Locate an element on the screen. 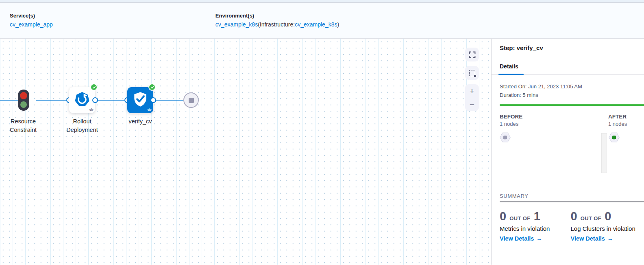 The width and height of the screenshot is (644, 265). traffic-green-light is located at coordinates (24, 105).